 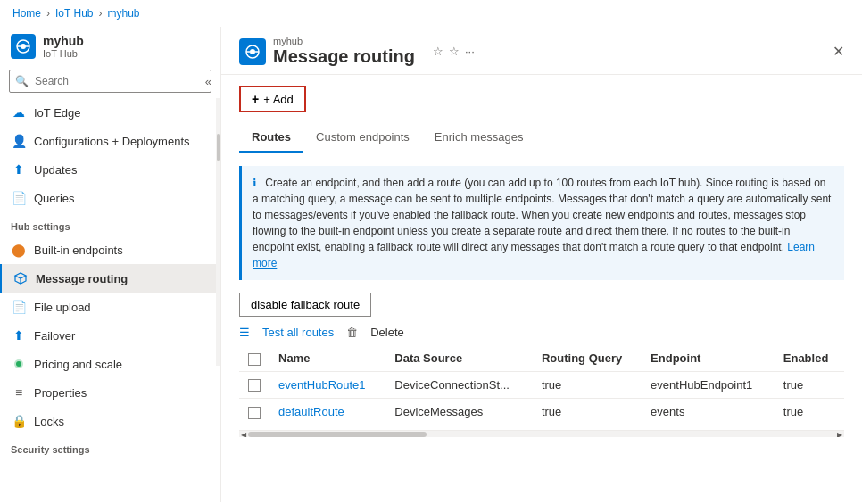 I want to click on sidebar-hub-header: myhub IoT Hub, so click(x=111, y=46).